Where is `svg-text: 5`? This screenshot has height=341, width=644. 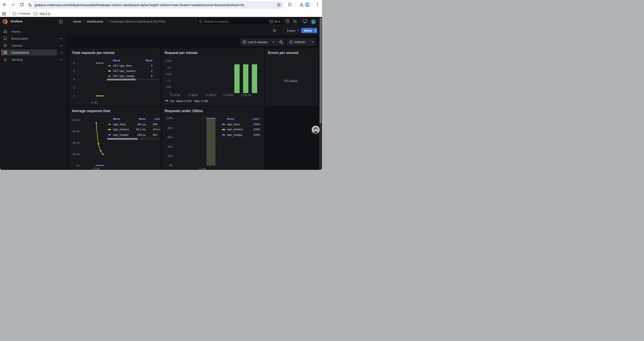
svg-text: 5 is located at coordinates (74, 71).